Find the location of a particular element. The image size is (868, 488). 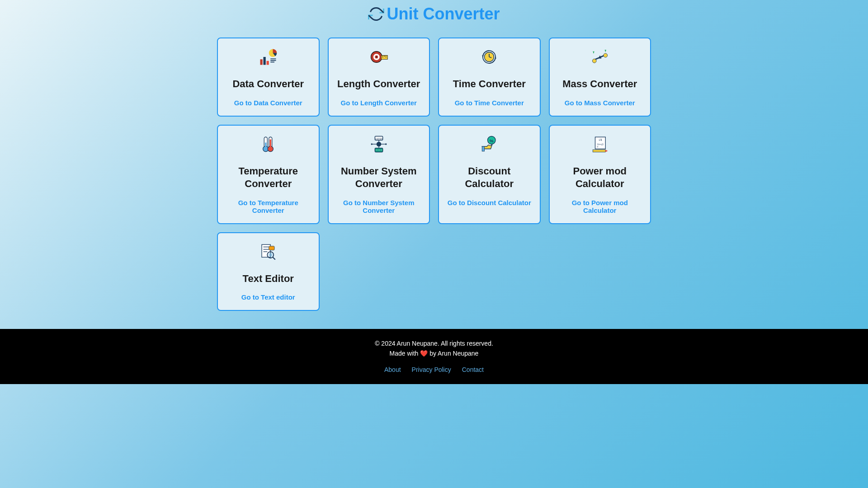

data-icon is located at coordinates (268, 57).